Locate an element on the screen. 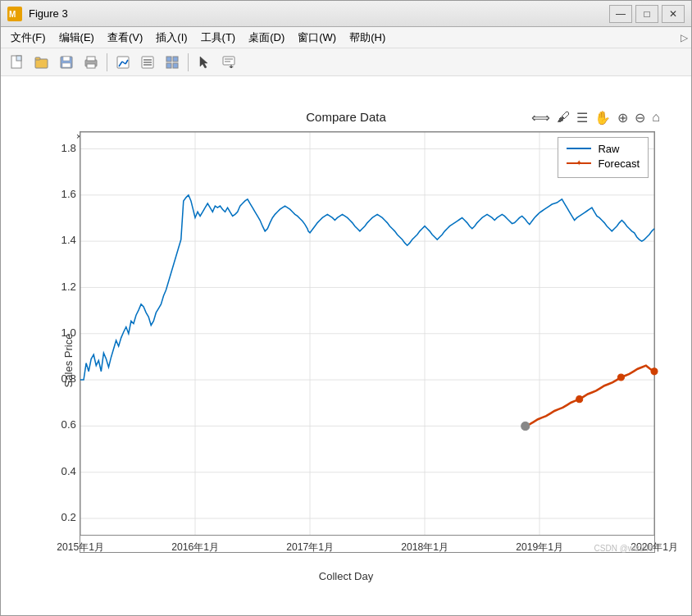 The image size is (692, 616). pan-icon: ⟺ is located at coordinates (541, 118).